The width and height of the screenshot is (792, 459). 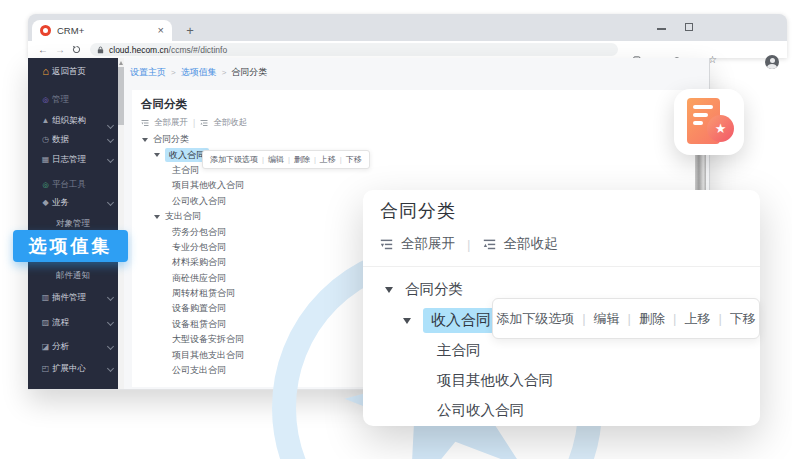 I want to click on sidebar-item-data: ◷ 数据, so click(x=73, y=140).